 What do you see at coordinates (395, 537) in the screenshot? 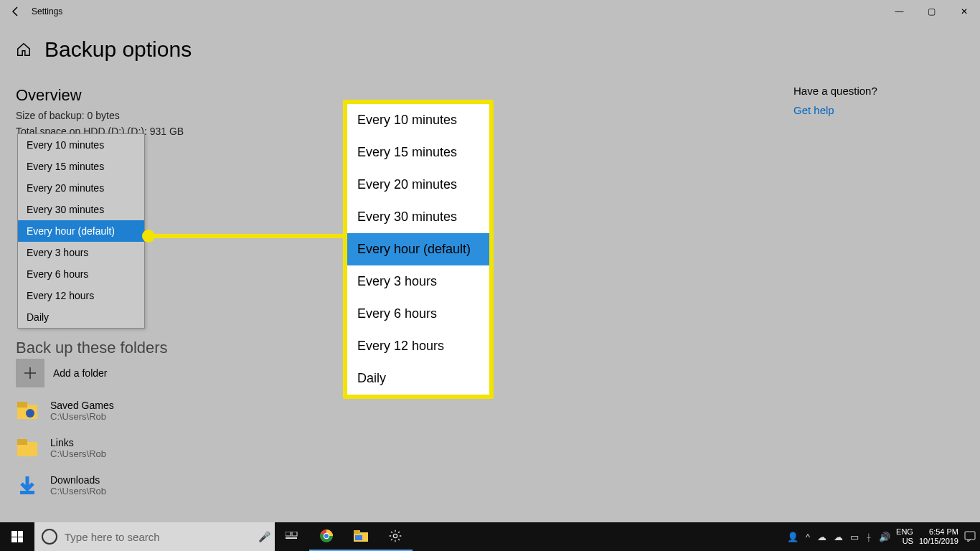
I see `settings-taskbar-icon` at bounding box center [395, 537].